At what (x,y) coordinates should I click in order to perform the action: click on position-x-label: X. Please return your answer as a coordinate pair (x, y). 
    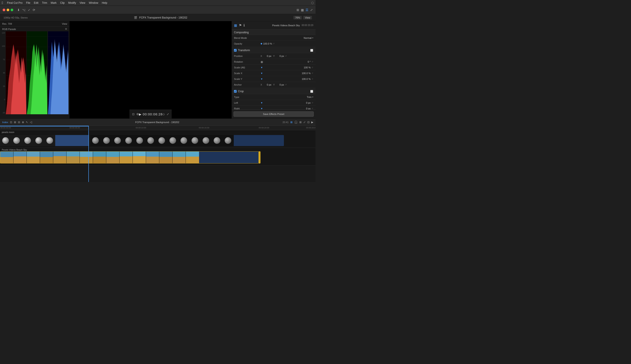
    Looking at the image, I should click on (261, 56).